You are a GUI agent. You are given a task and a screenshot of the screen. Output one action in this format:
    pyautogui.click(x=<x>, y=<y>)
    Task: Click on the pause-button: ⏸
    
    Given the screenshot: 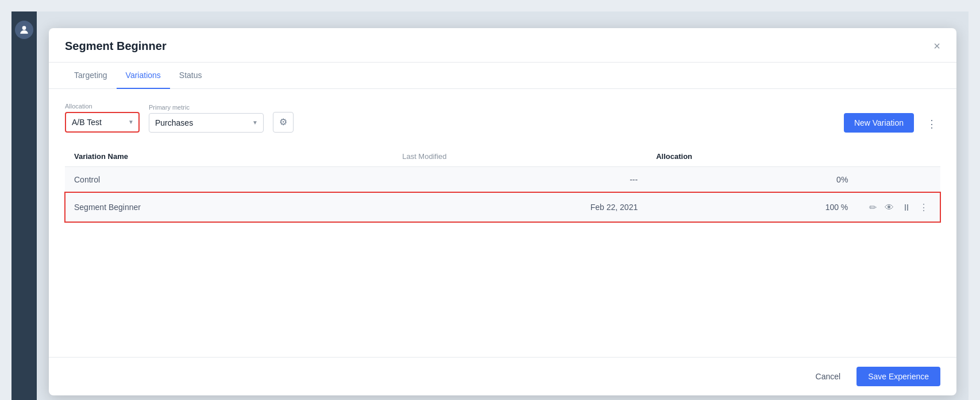 What is the action you would take?
    pyautogui.click(x=906, y=208)
    